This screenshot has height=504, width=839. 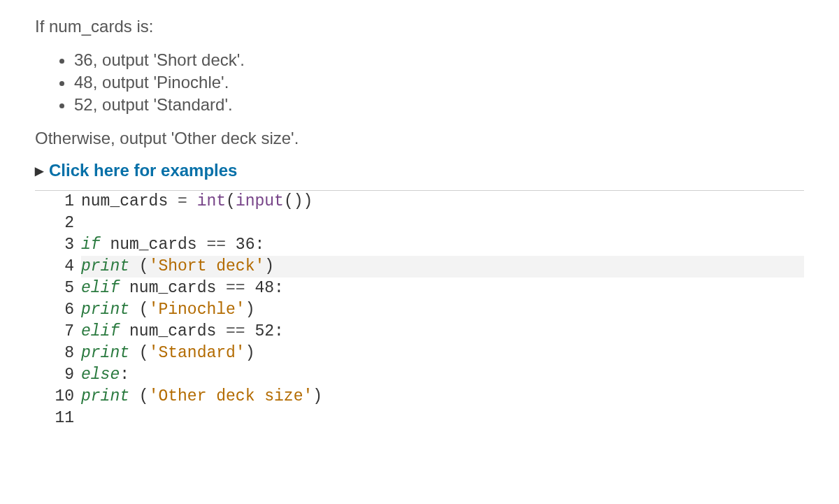 I want to click on code-line: 7elif num_cards == 52:, so click(x=420, y=331).